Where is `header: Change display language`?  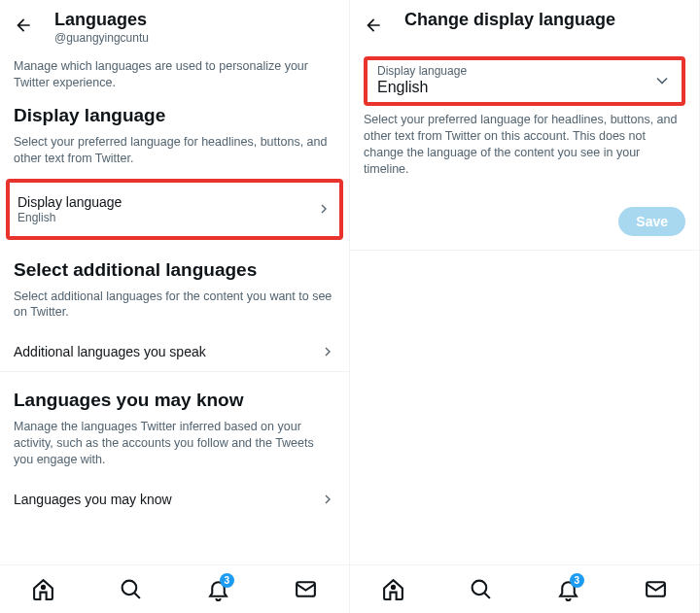
header: Change display language is located at coordinates (525, 21).